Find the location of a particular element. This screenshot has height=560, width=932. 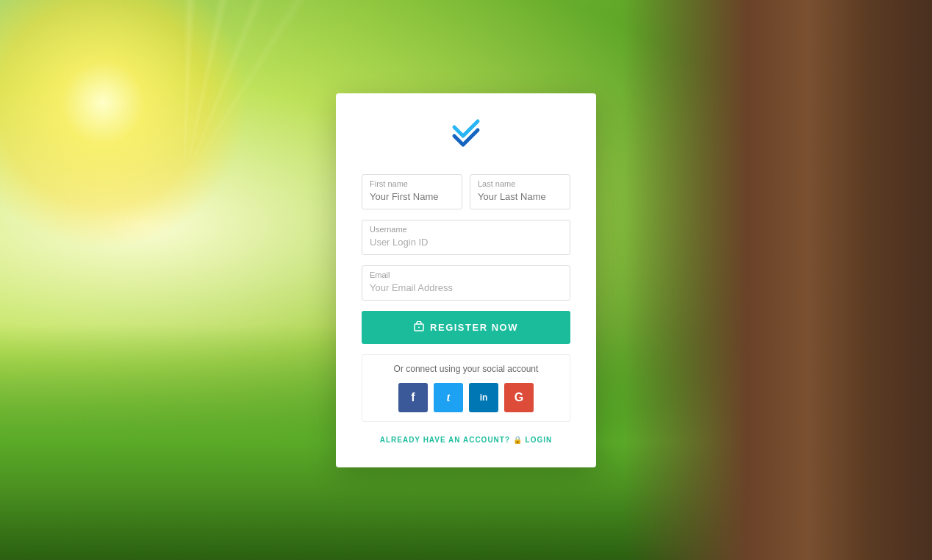

facebook-button: f is located at coordinates (413, 398).